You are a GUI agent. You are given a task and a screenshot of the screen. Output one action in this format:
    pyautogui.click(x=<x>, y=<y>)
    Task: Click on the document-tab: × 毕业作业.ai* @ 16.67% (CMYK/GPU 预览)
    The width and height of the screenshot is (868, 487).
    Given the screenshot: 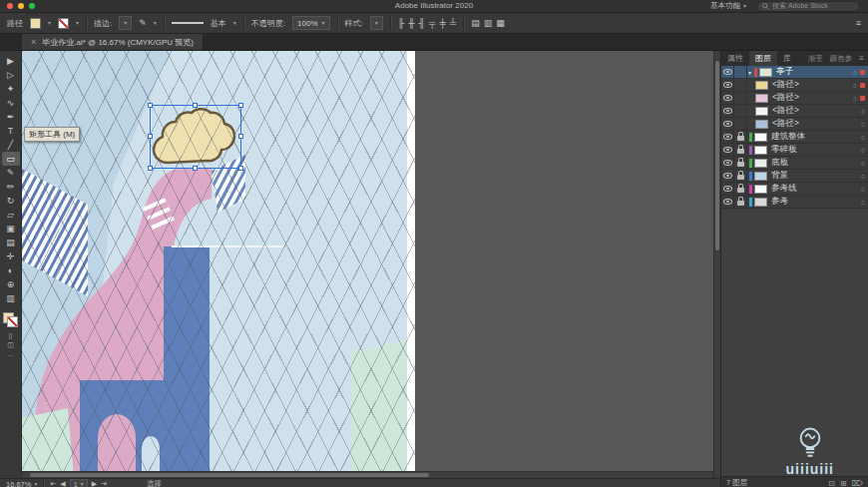 What is the action you would take?
    pyautogui.click(x=113, y=42)
    